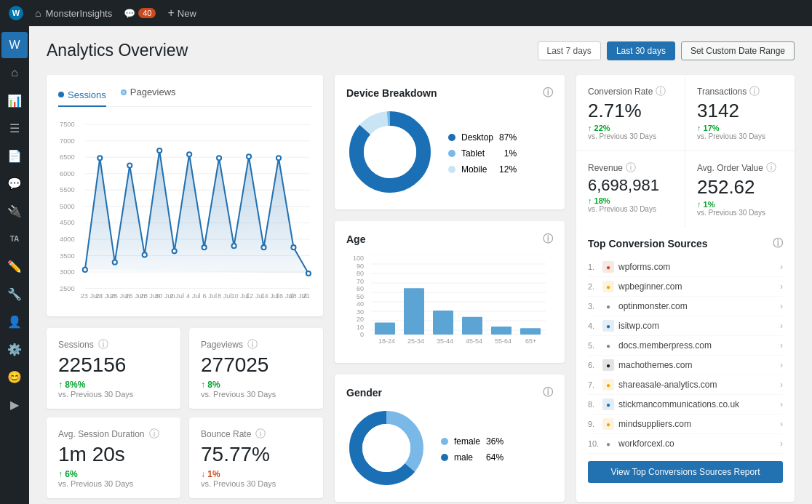  I want to click on comment-icon: 💬, so click(130, 13).